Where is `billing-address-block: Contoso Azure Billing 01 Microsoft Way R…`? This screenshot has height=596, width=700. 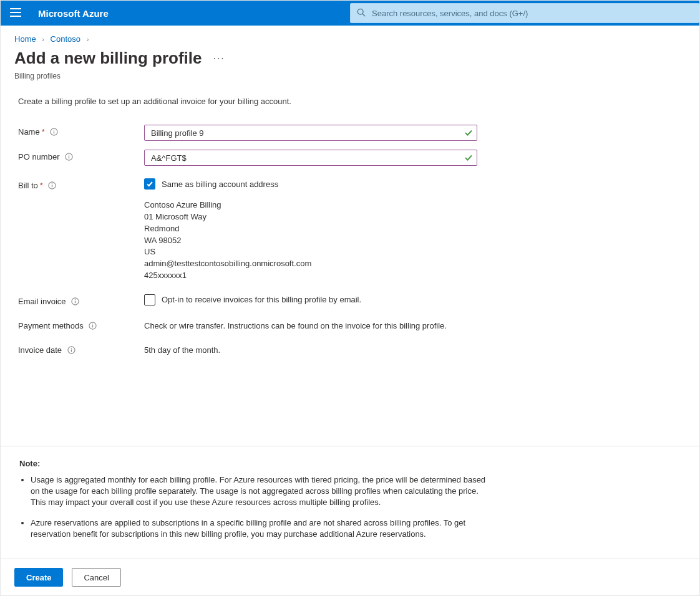
billing-address-block: Contoso Azure Billing 01 Microsoft Way R… is located at coordinates (311, 241).